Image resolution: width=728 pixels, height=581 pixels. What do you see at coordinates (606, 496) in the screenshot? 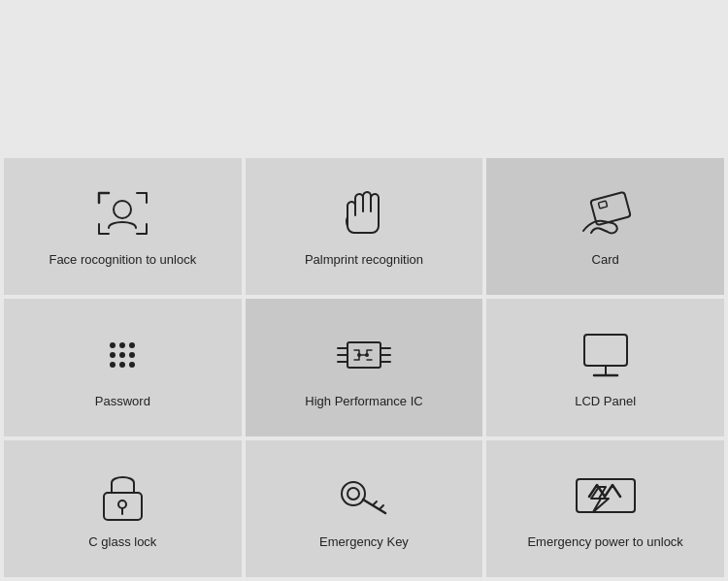
I see `power-icon` at bounding box center [606, 496].